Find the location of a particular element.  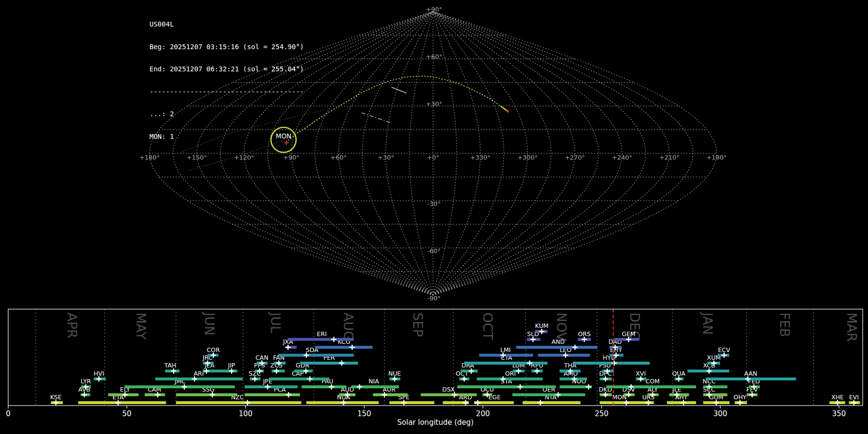

x-axis-tick-label: 350 is located at coordinates (839, 414).